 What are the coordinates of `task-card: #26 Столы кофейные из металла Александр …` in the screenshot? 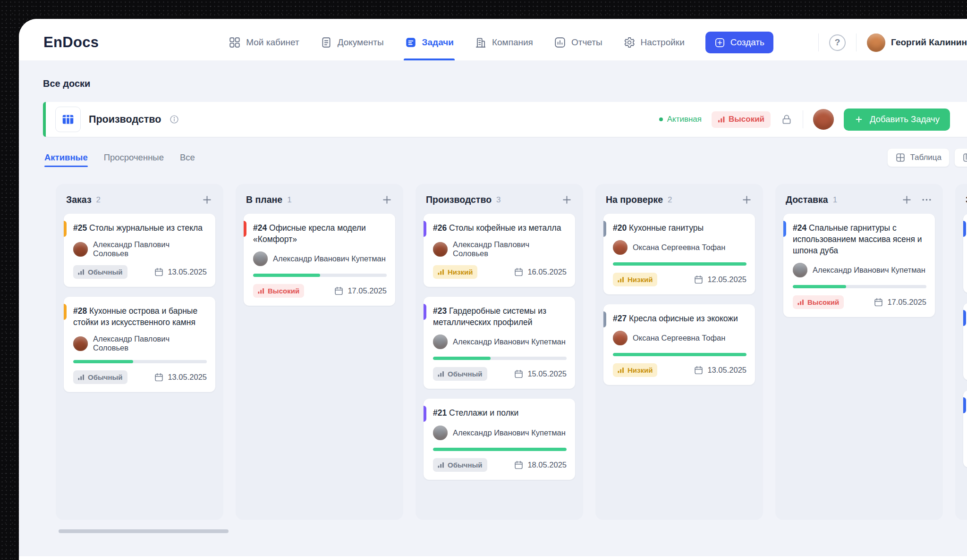 It's located at (500, 250).